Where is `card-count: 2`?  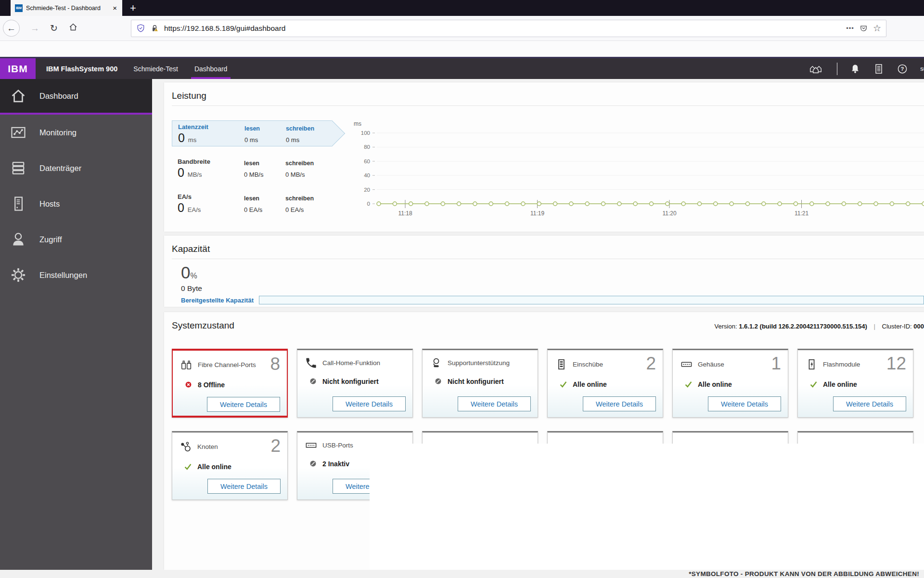 card-count: 2 is located at coordinates (651, 363).